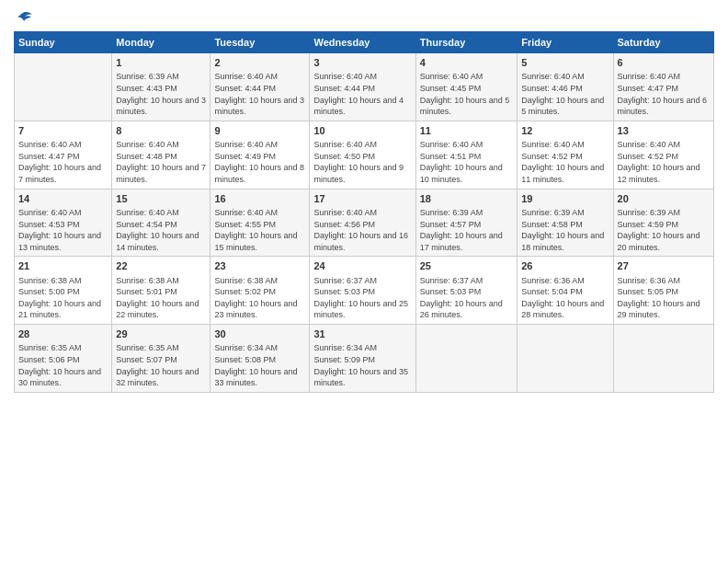 This screenshot has width=728, height=563. Describe the element at coordinates (364, 359) in the screenshot. I see `week-row-5: 28Sunrise: 6:35 AMSunset: 5:06 PMDayligh…` at that location.